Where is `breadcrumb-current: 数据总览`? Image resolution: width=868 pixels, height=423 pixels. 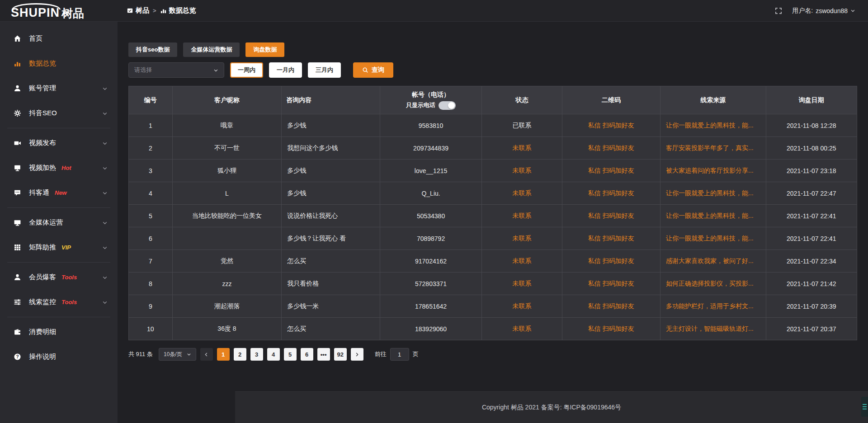
breadcrumb-current: 数据总览 is located at coordinates (178, 11).